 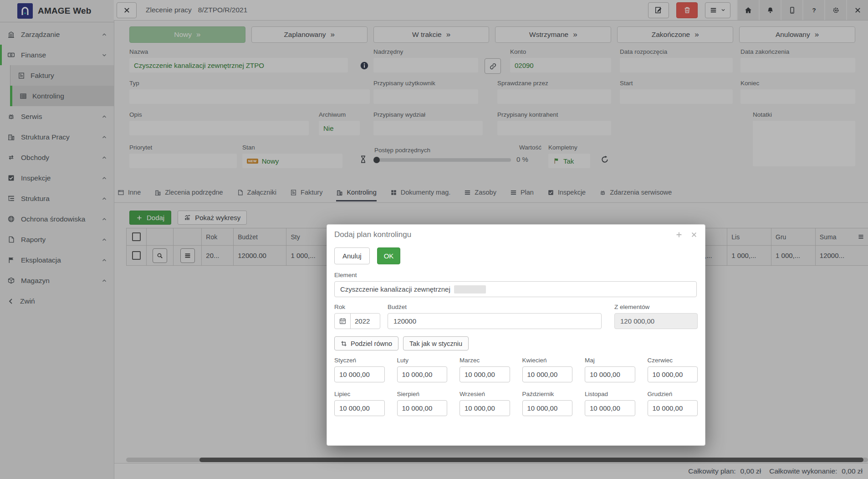 I want to click on split-equal-label: Podziel równo, so click(x=372, y=344).